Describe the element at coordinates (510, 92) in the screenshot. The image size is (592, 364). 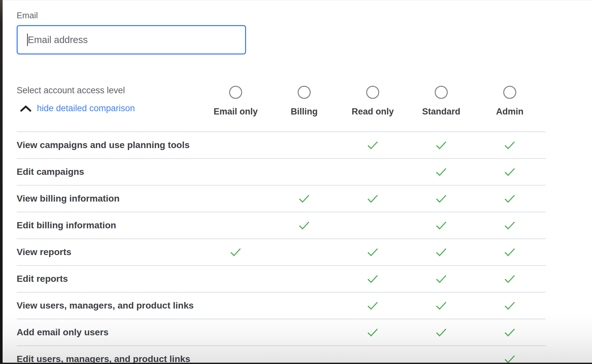
I see `radio-admin` at that location.